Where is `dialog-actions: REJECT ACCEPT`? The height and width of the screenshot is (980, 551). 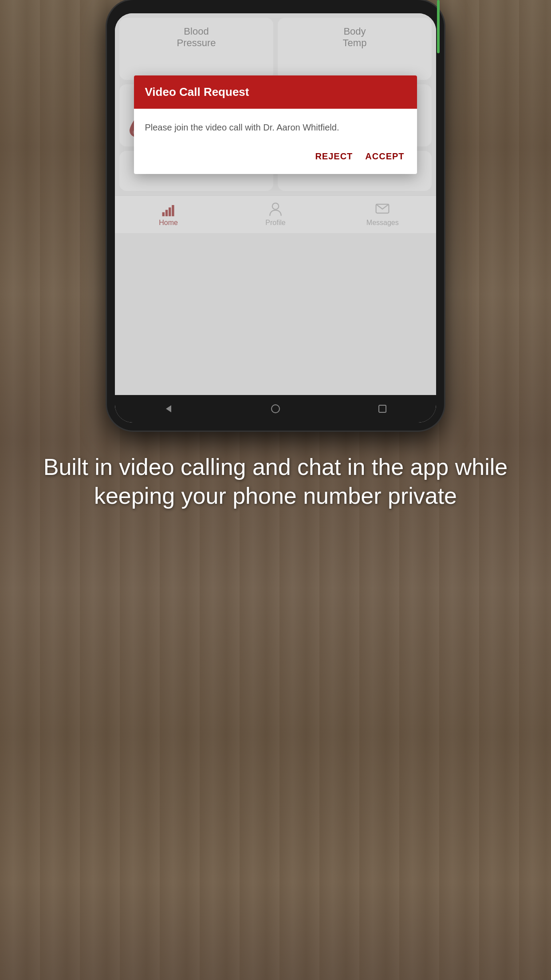
dialog-actions: REJECT ACCEPT is located at coordinates (275, 157).